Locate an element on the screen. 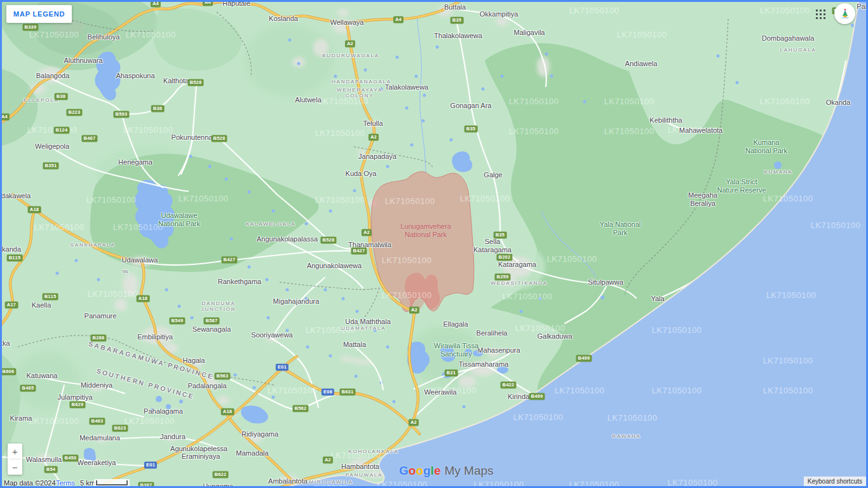 Image resolution: width=868 pixels, height=488 pixels. google-logo: Google is located at coordinates (419, 471).